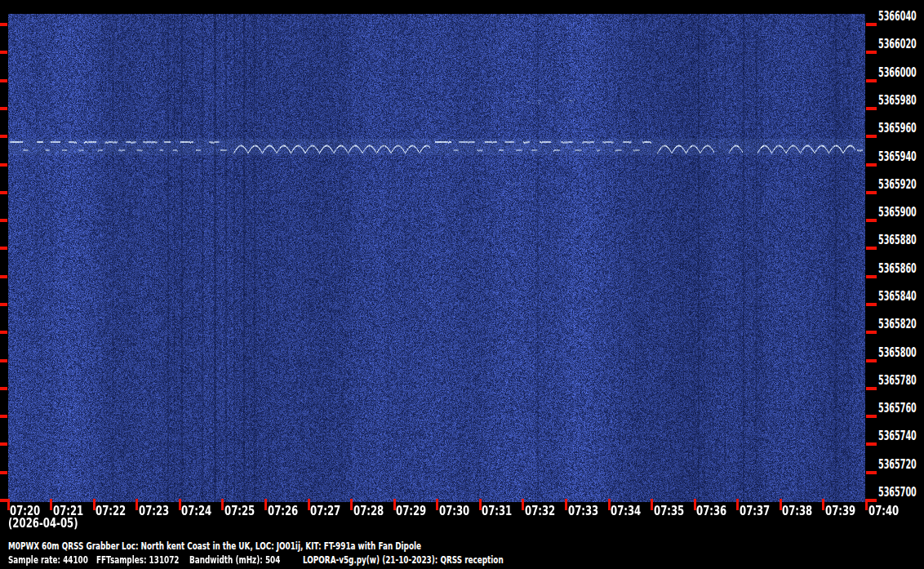 This screenshot has height=569, width=924. I want to click on time-label: 07:25, so click(240, 511).